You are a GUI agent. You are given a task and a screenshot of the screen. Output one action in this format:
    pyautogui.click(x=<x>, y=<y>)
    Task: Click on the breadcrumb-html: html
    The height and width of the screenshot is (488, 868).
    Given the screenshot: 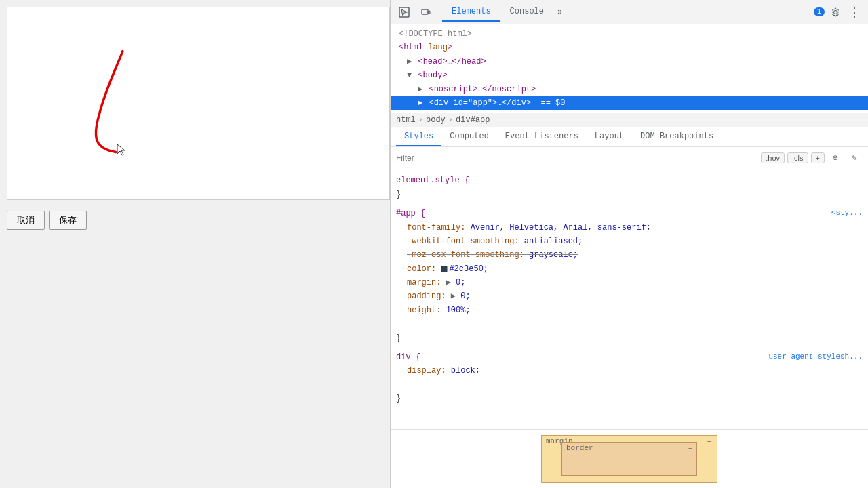 What is the action you would take?
    pyautogui.click(x=406, y=120)
    